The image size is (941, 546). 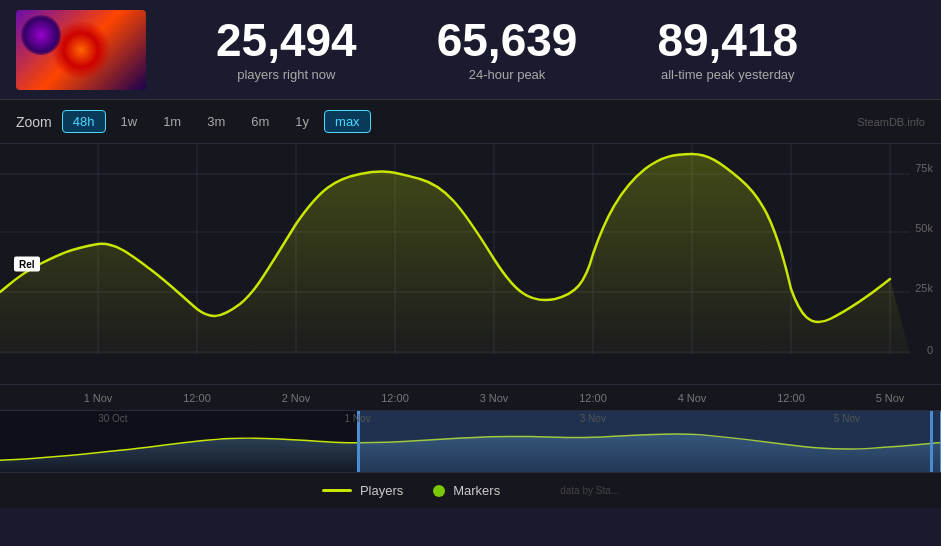 What do you see at coordinates (172, 122) in the screenshot?
I see `zoom-1m: 1m` at bounding box center [172, 122].